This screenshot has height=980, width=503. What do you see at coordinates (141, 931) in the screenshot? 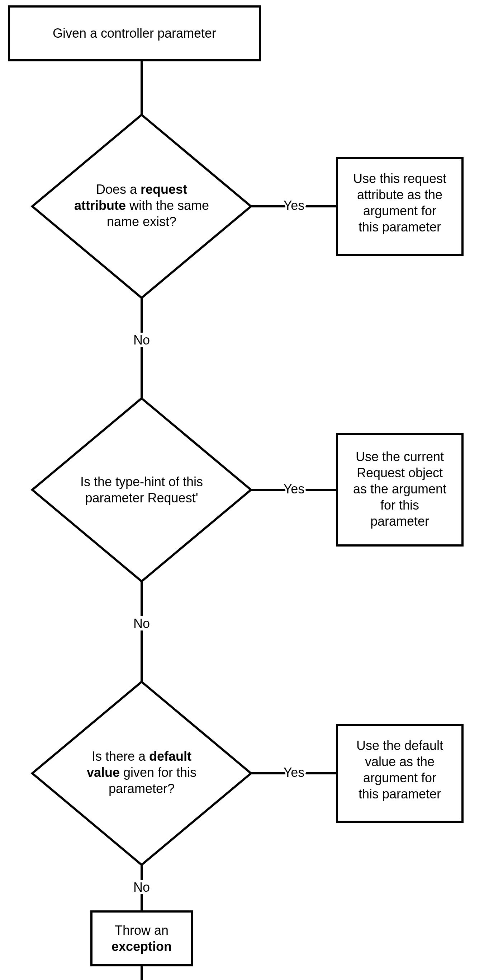
I see `end-l1: Throw an` at bounding box center [141, 931].